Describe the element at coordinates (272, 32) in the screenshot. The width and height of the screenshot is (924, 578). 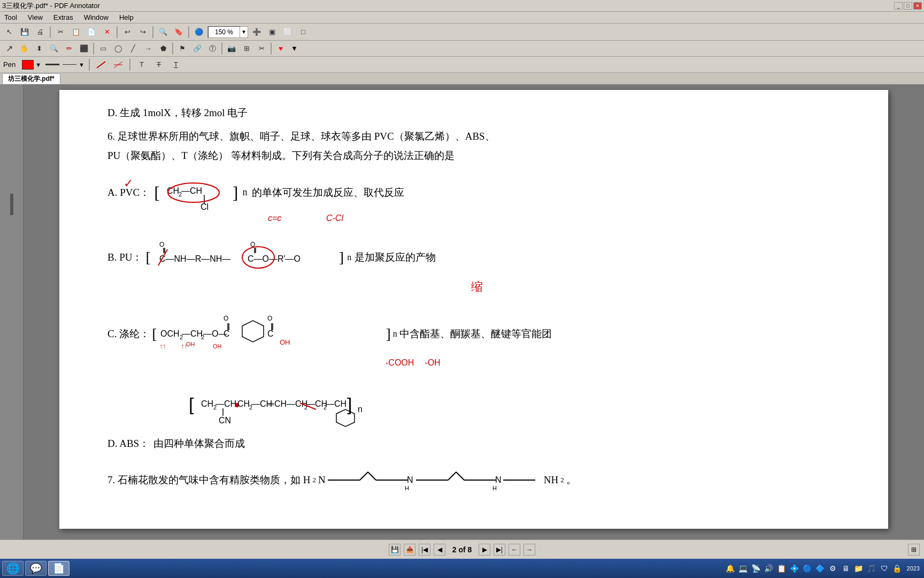
I see `fit-page-button: ▣` at that location.